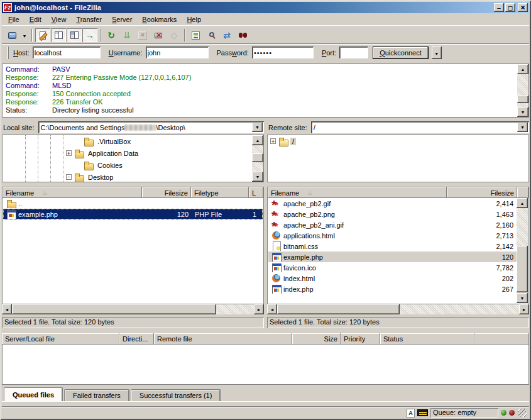 The image size is (531, 420). What do you see at coordinates (276, 268) in the screenshot?
I see `ico-file-icon` at bounding box center [276, 268].